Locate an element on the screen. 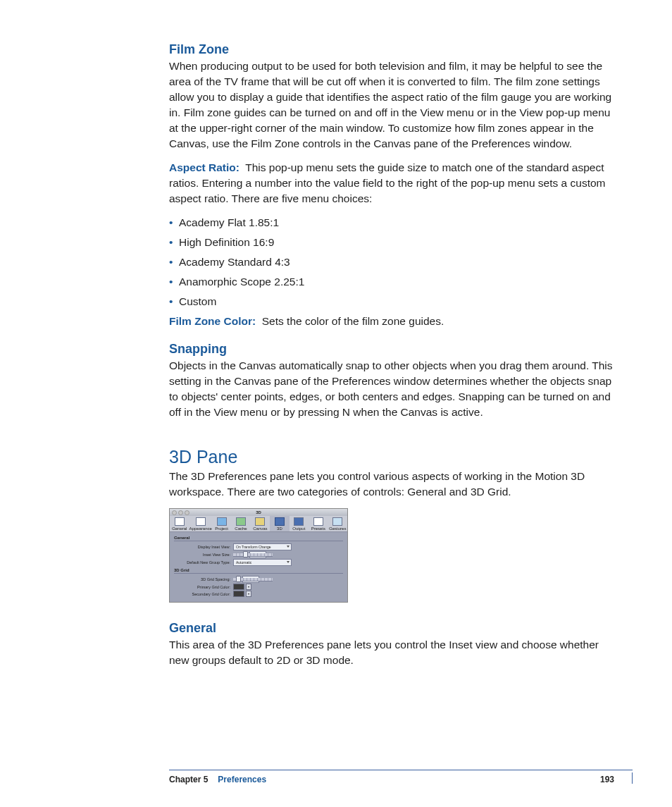 The width and height of the screenshot is (672, 807). para-aspect-ratio: Aspect Ratio: This pop-up menu sets the … is located at coordinates (392, 183).